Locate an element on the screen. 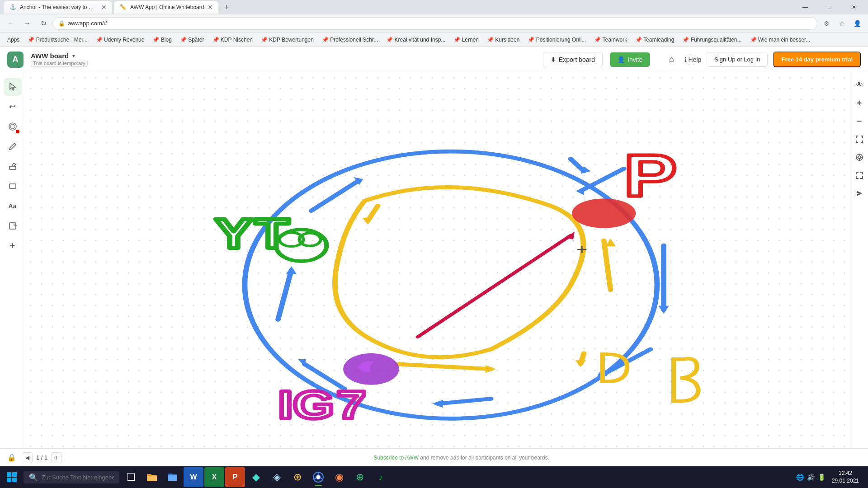  bookmark-star-icon: ☆ is located at coordinates (842, 23).